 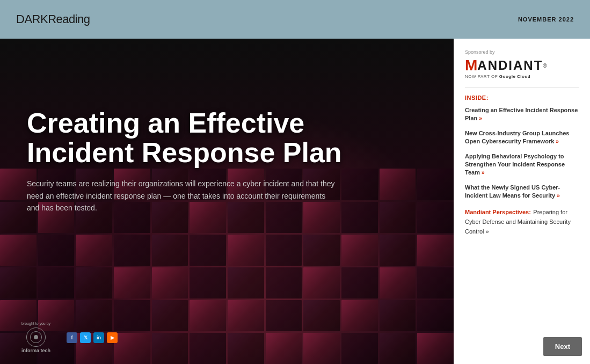 I want to click on informa-logo: brought to you by informa tech, so click(x=36, y=337).